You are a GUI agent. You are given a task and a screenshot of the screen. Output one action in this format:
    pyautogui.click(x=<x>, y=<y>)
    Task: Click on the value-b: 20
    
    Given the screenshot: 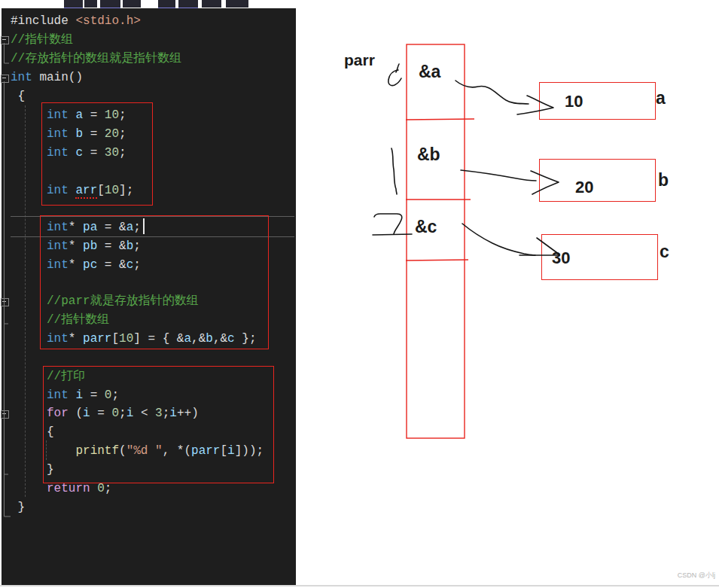 What is the action you would take?
    pyautogui.click(x=584, y=187)
    